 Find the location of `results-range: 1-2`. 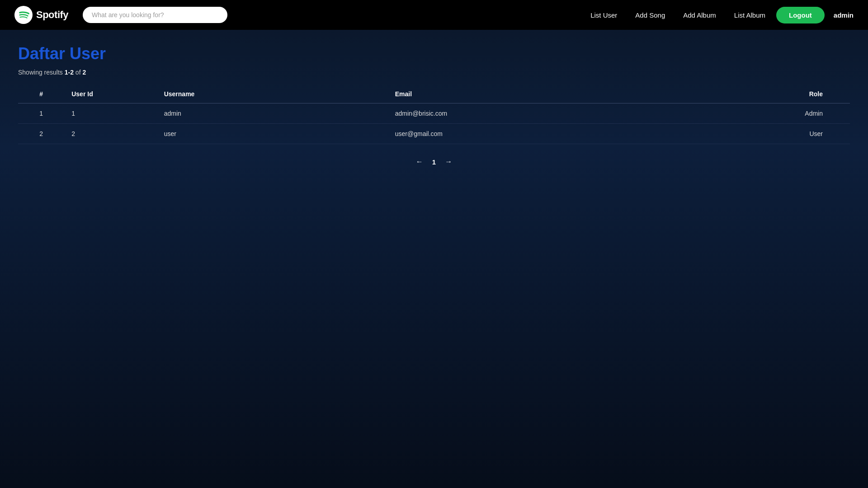

results-range: 1-2 is located at coordinates (69, 72).